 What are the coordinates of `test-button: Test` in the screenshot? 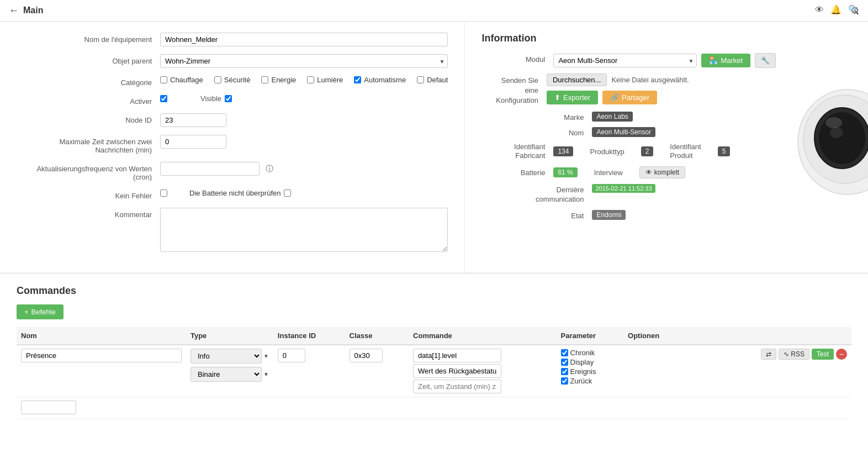 It's located at (823, 354).